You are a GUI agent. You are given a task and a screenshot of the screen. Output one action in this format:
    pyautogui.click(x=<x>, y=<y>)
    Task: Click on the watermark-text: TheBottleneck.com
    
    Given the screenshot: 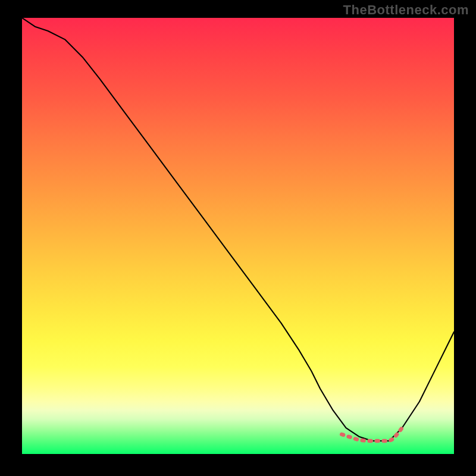 What is the action you would take?
    pyautogui.click(x=406, y=10)
    